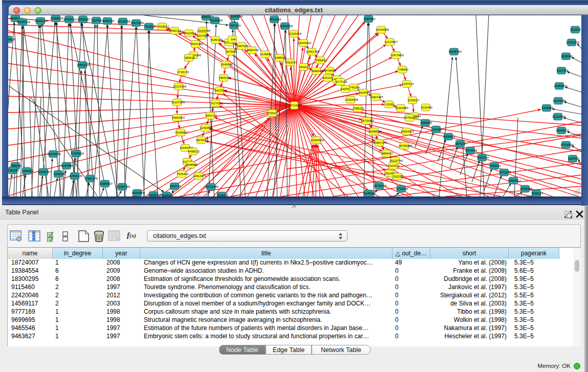  Describe the element at coordinates (382, 30) in the screenshot. I see `svg-text: 16154808` at that location.